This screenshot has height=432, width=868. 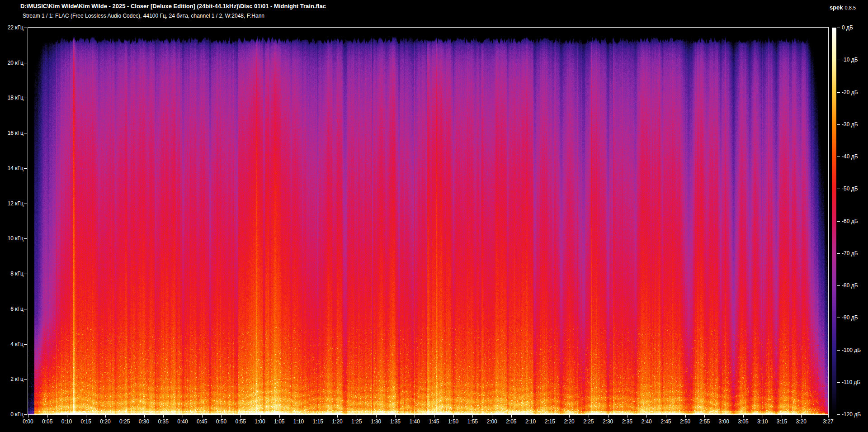 I want to click on time-tick-label: 1:45, so click(x=434, y=422).